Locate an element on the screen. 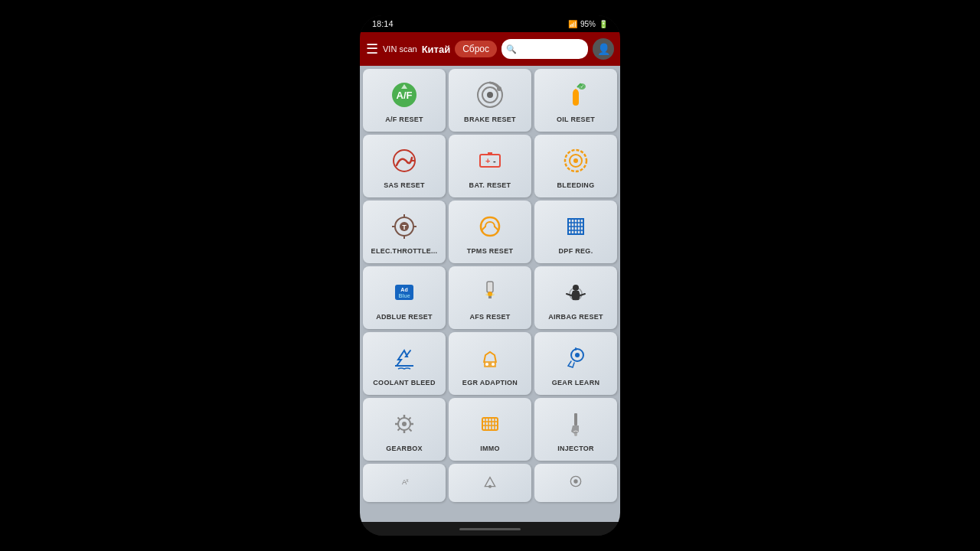 The width and height of the screenshot is (980, 551). vin-scan-label: VIN scan is located at coordinates (400, 49).